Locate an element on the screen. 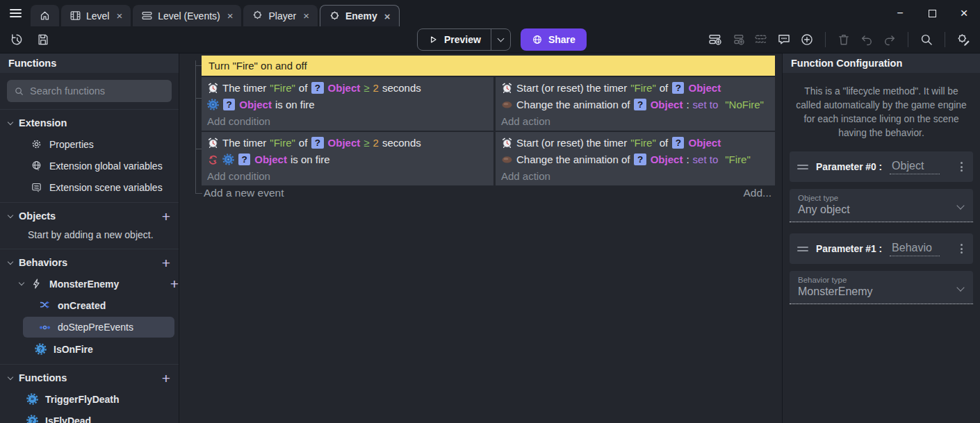  maximize-button is located at coordinates (932, 13).